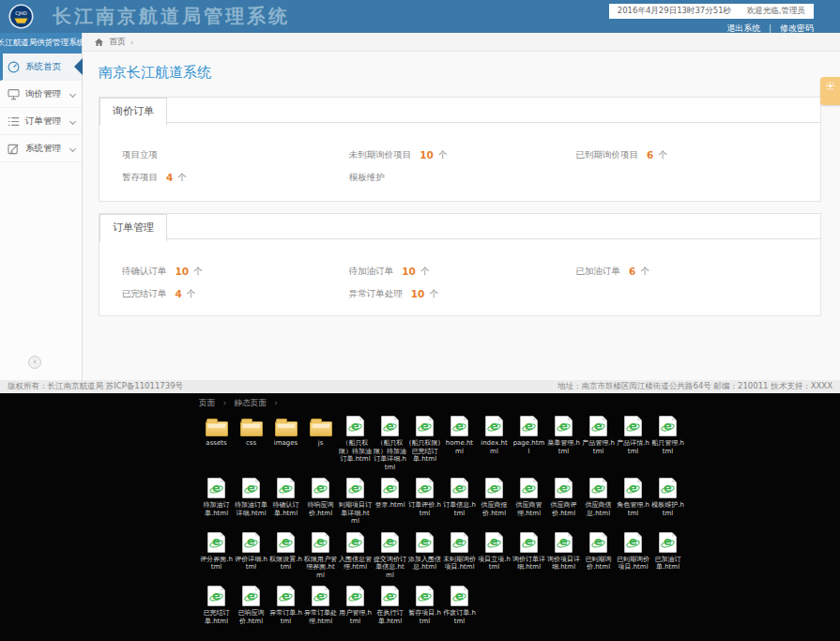  I want to click on file-item: e 异常订单处理.html, so click(321, 605).